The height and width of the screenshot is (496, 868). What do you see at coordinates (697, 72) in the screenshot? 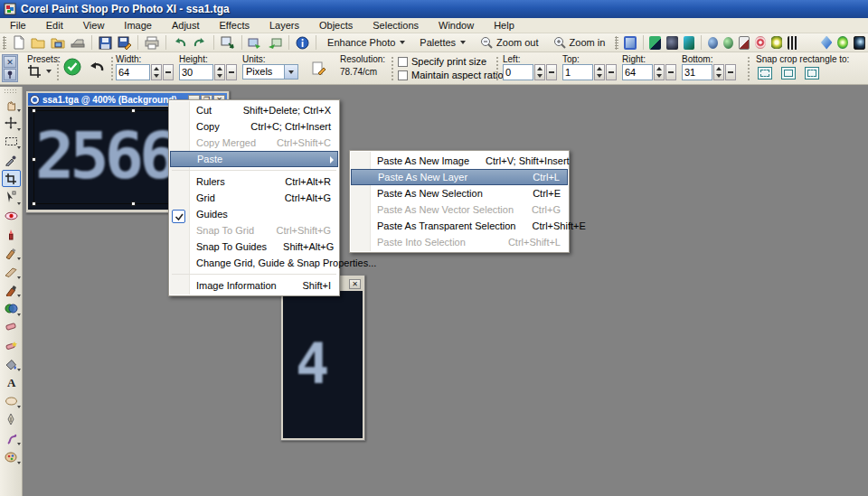
I see `bottom-input` at bounding box center [697, 72].